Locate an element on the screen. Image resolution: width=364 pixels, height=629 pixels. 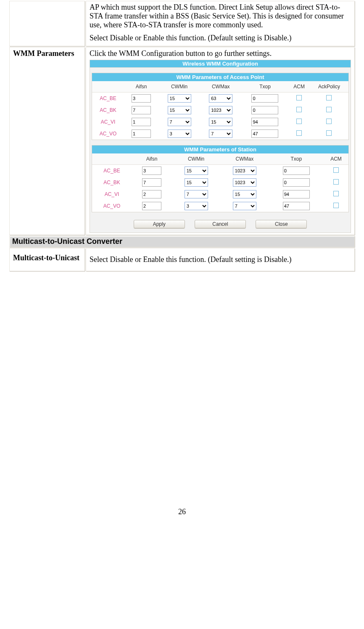
sta-vo-cwmax: 7 is located at coordinates (245, 206).